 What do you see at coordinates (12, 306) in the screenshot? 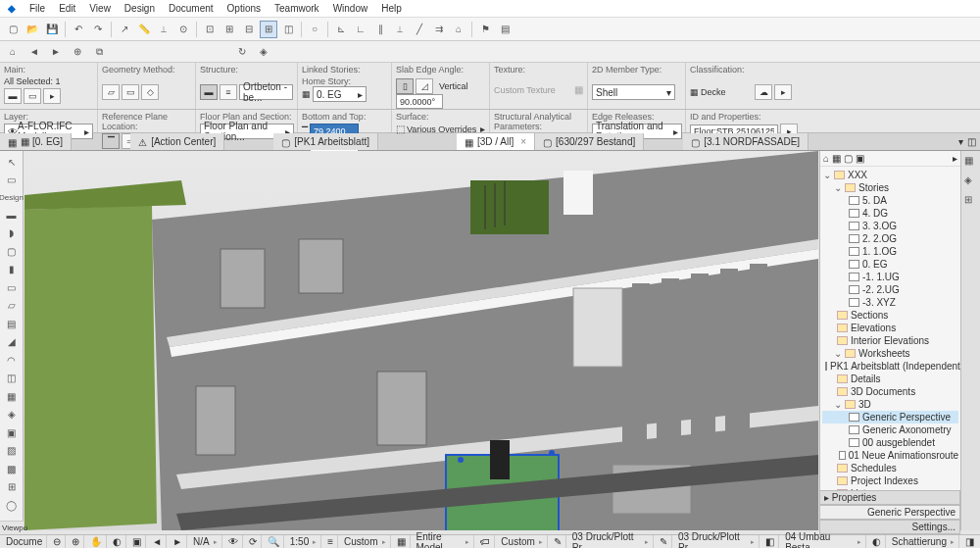
I see `slab-tool: ▱` at bounding box center [12, 306].